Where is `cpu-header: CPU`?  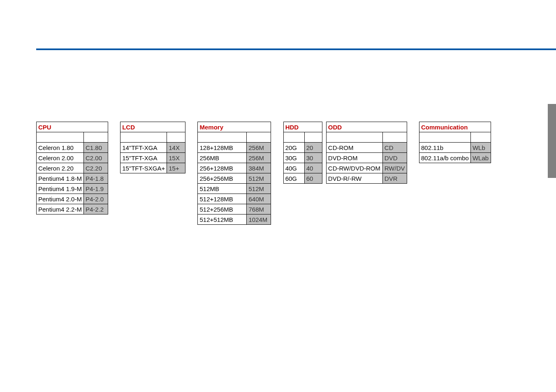
cpu-header: CPU is located at coordinates (72, 127).